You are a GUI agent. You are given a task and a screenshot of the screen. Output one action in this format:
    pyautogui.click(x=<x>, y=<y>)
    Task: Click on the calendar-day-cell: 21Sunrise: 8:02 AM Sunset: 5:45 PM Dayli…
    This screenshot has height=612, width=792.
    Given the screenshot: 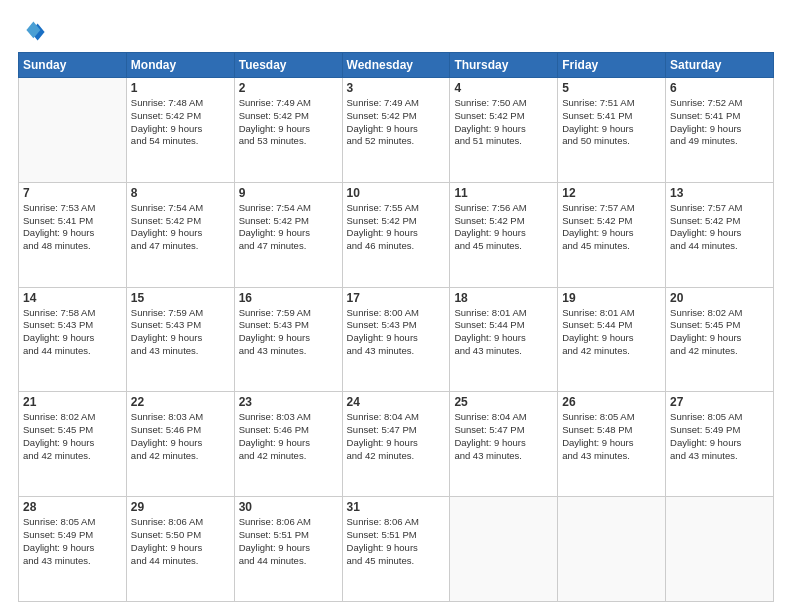 What is the action you would take?
    pyautogui.click(x=73, y=444)
    